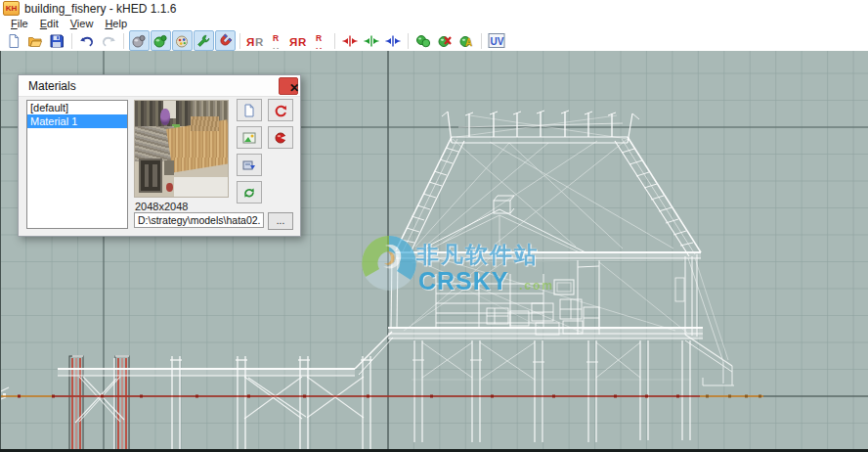 The width and height of the screenshot is (868, 452). Describe the element at coordinates (497, 41) in the screenshot. I see `uv-editor-icon: UV` at that location.